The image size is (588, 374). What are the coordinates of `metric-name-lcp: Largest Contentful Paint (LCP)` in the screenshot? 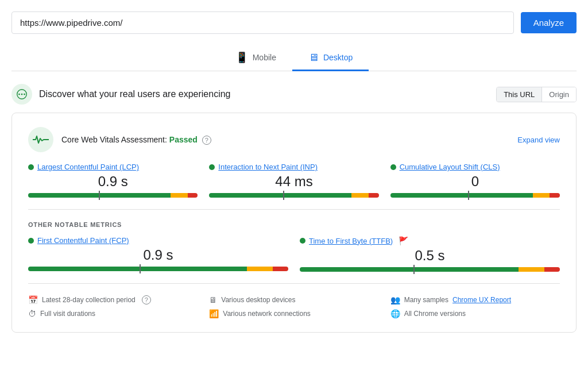 It's located at (88, 167).